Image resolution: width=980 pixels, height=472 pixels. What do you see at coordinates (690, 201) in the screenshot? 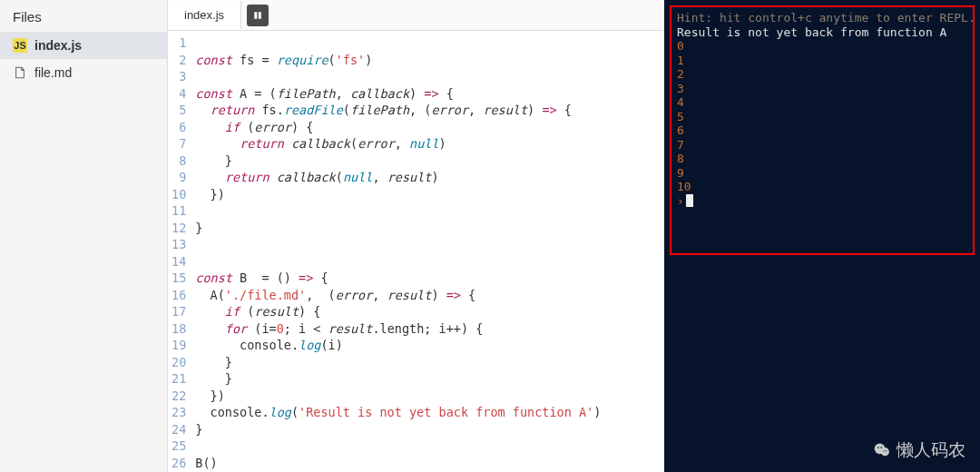
I see `cursor-icon` at bounding box center [690, 201].